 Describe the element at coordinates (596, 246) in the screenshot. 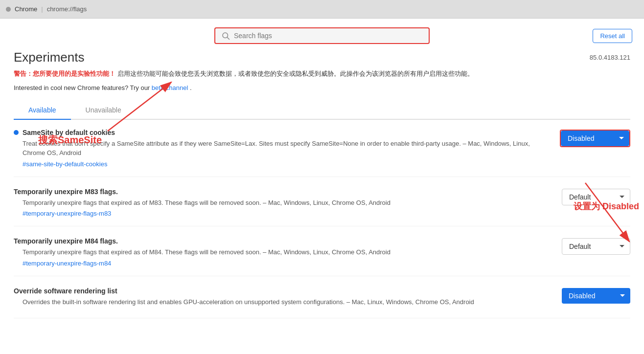

I see `flag-control-m84: Default Enabled Disabled` at that location.